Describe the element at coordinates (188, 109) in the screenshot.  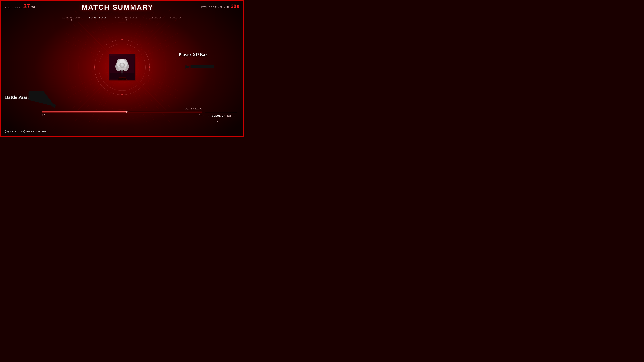
I see `xp-current: 14,776` at that location.